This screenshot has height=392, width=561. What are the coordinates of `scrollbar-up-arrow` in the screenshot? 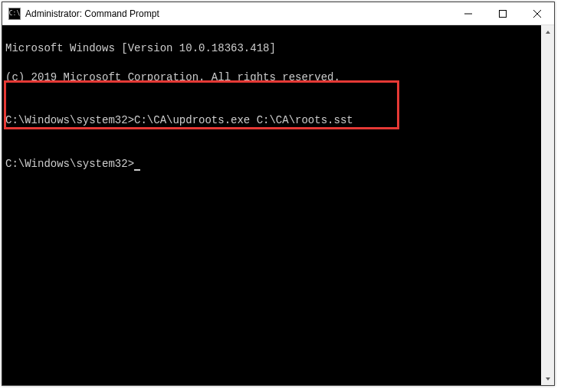 It's located at (547, 32).